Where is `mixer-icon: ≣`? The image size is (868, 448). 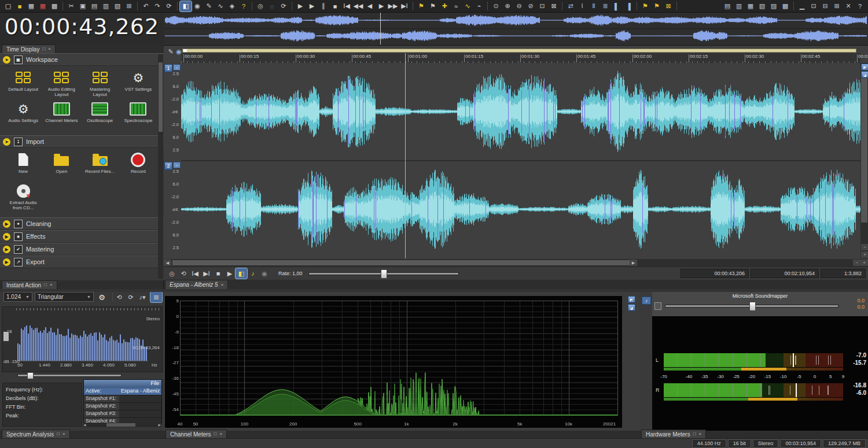 mixer-icon: ≣ is located at coordinates (605, 6).